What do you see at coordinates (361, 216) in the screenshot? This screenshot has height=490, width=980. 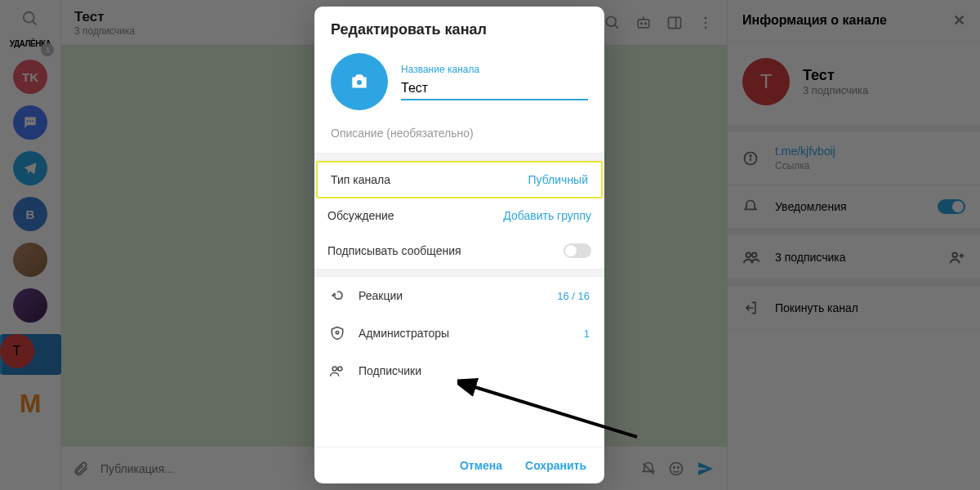 I see `discussion-label: Обсуждение` at bounding box center [361, 216].